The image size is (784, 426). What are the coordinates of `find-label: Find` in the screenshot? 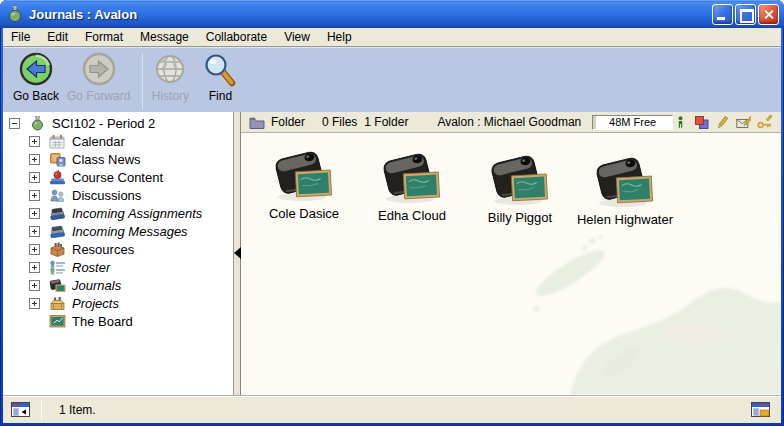 It's located at (220, 96).